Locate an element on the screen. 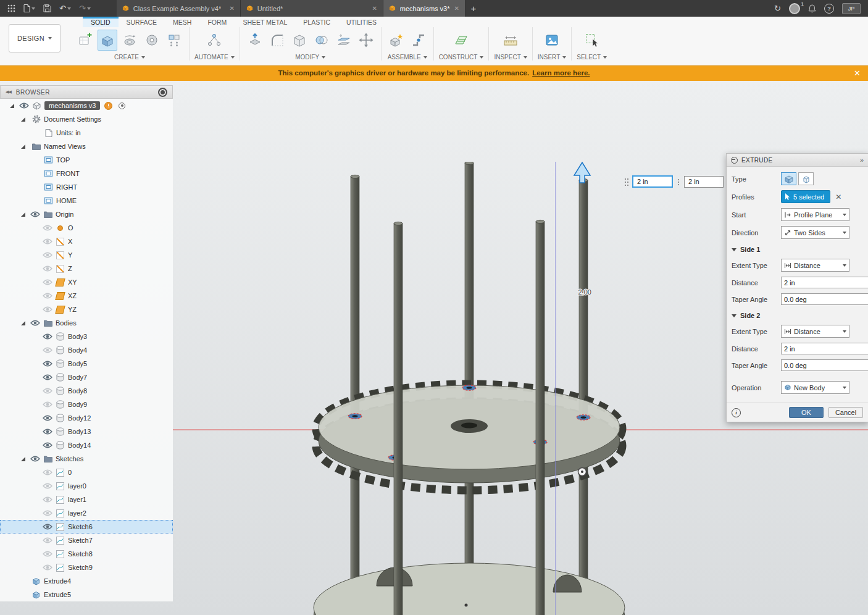  extrude-tool-button is located at coordinates (107, 40).